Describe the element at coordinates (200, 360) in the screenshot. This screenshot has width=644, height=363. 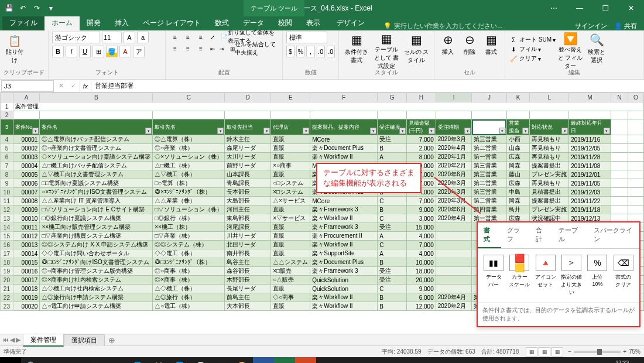
I see `app-icon-2: 💬` at that location.